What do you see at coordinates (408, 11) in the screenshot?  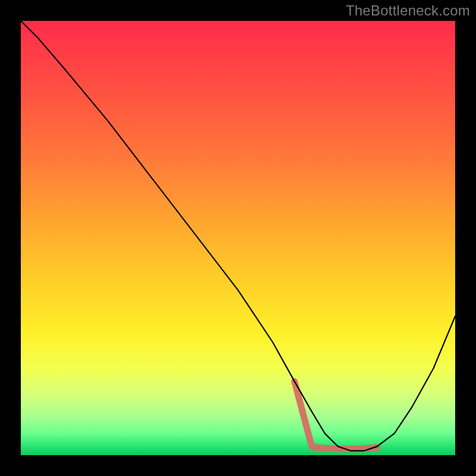 I see `watermark-text: TheBottleneck.com` at bounding box center [408, 11].